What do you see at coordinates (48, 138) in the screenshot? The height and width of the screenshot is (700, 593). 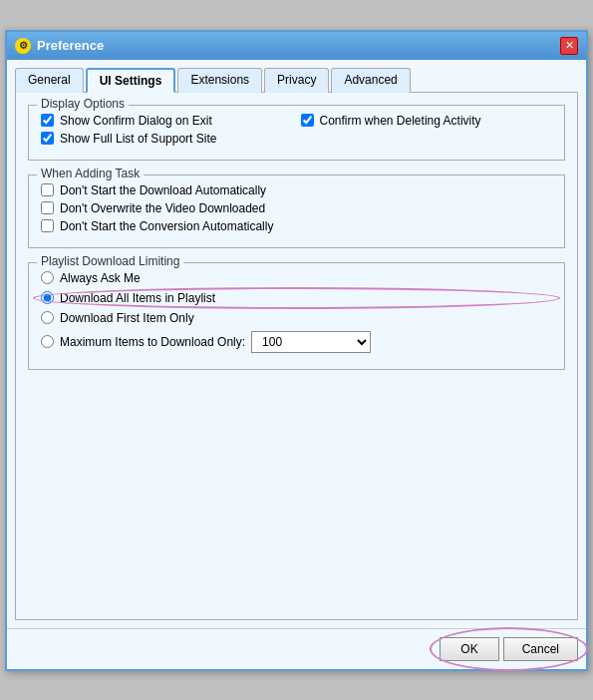 I see `checkbox-full-list-input` at bounding box center [48, 138].